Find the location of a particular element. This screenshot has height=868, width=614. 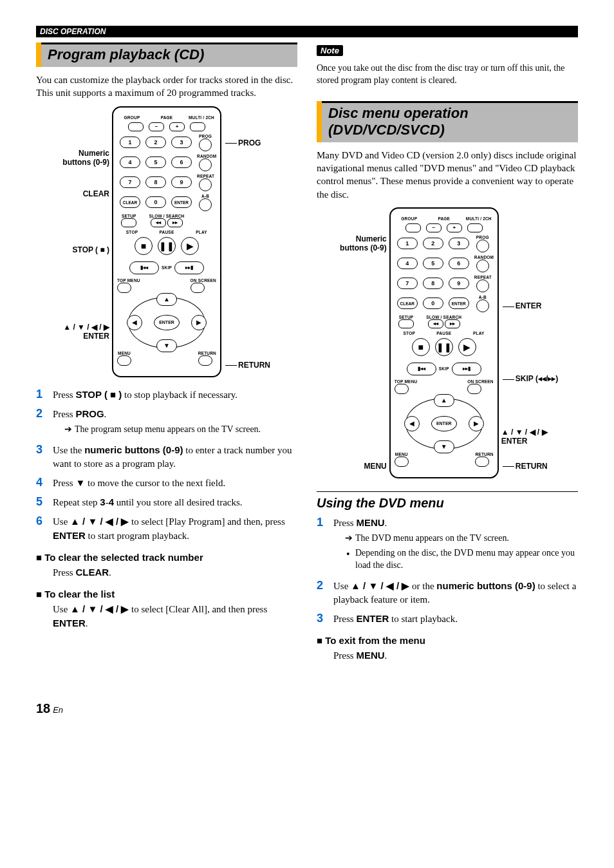

num-1-button: 1 is located at coordinates (130, 142).